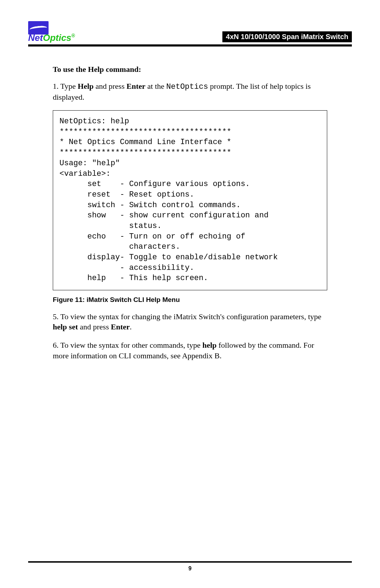 This screenshot has height=588, width=380. I want to click on figure-caption: Figure 11: iMatrix Switch CLI Help Menu, so click(190, 300).